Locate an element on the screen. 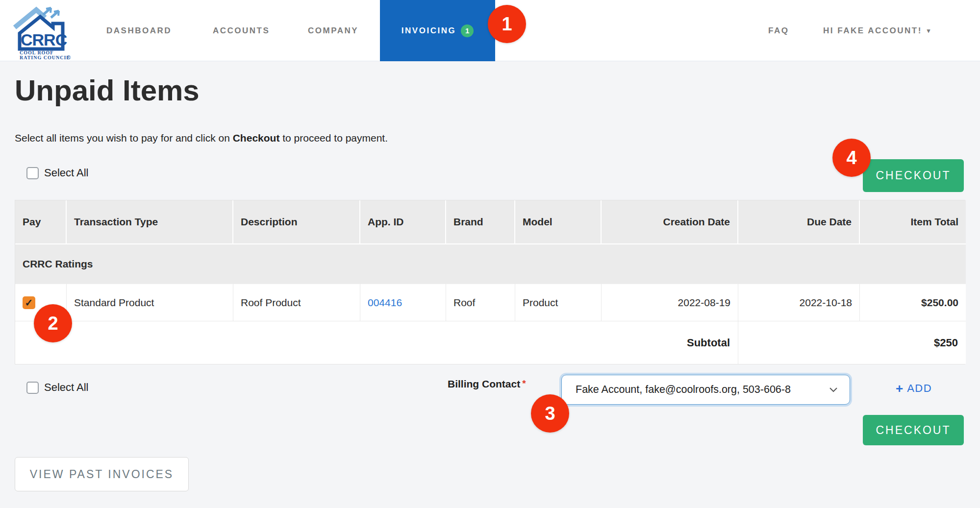  annotation-marker-1: 1 is located at coordinates (507, 24).